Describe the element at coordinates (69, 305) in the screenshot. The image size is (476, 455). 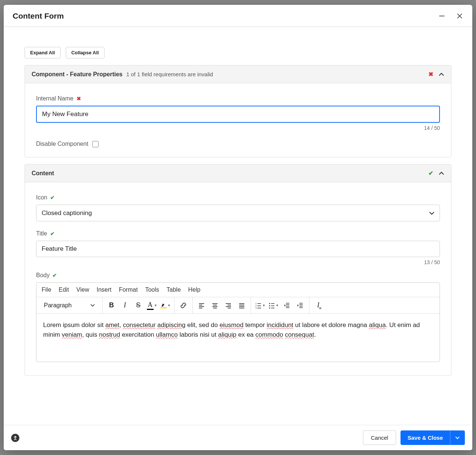
I see `paragraph-style-select: Paragraph` at that location.